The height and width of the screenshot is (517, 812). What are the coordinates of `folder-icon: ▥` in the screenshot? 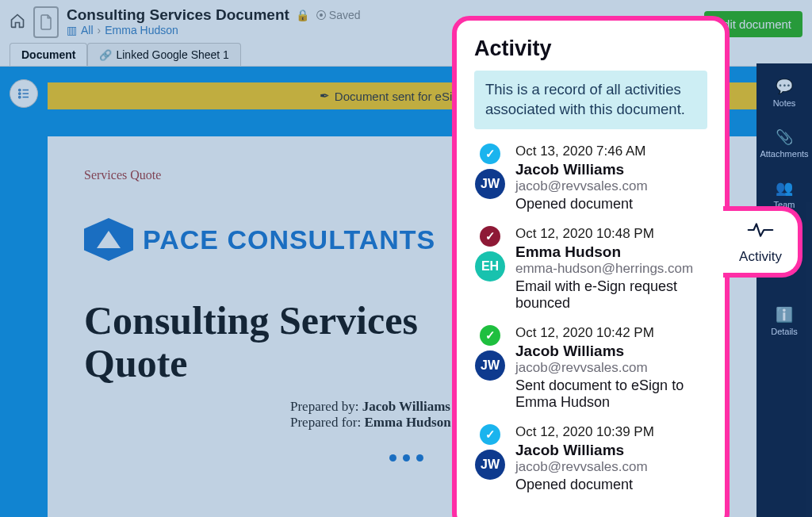 It's located at (71, 30).